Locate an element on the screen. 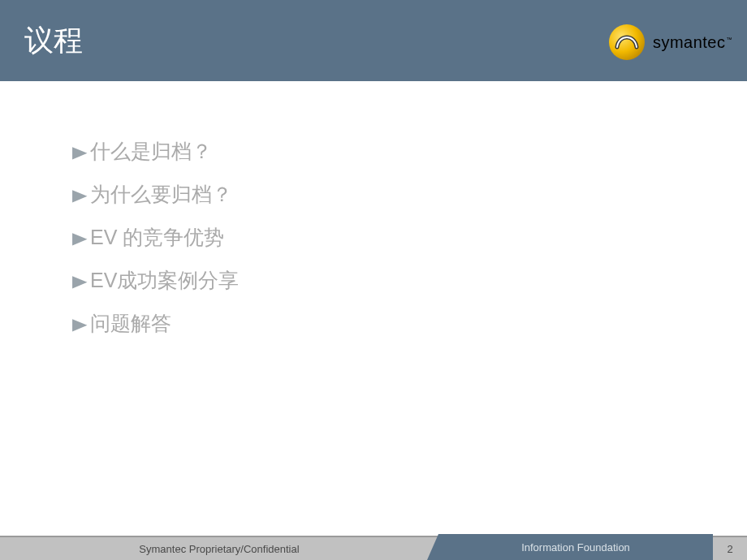 The image size is (747, 560). list-item-label: EV成功案例分享 is located at coordinates (164, 281).